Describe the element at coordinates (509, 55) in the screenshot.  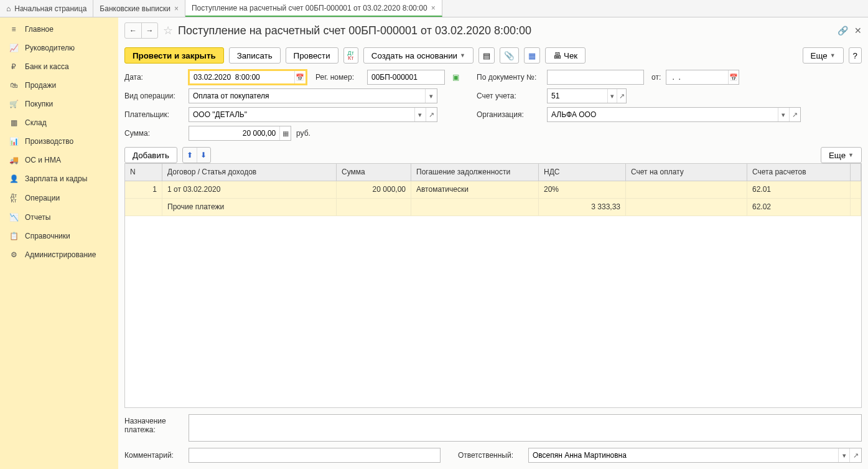
I see `attachment-button: 📎` at that location.